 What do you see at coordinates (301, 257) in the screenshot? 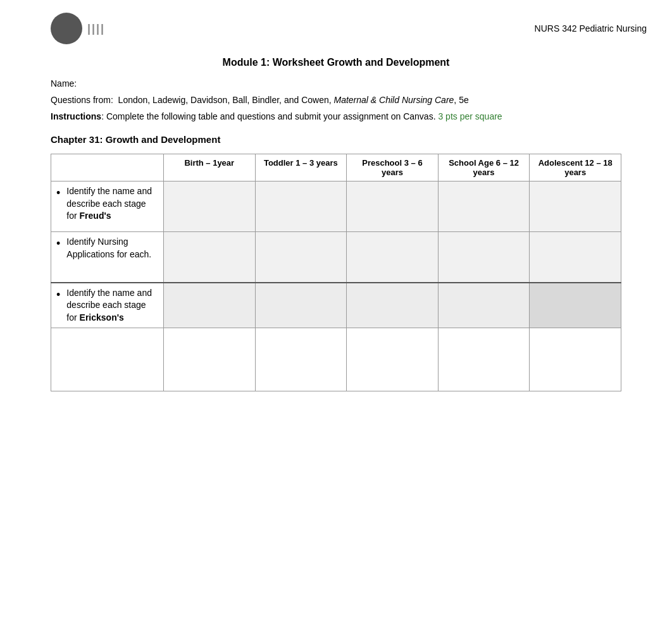
I see `nursing-toddler-cell` at bounding box center [301, 257].